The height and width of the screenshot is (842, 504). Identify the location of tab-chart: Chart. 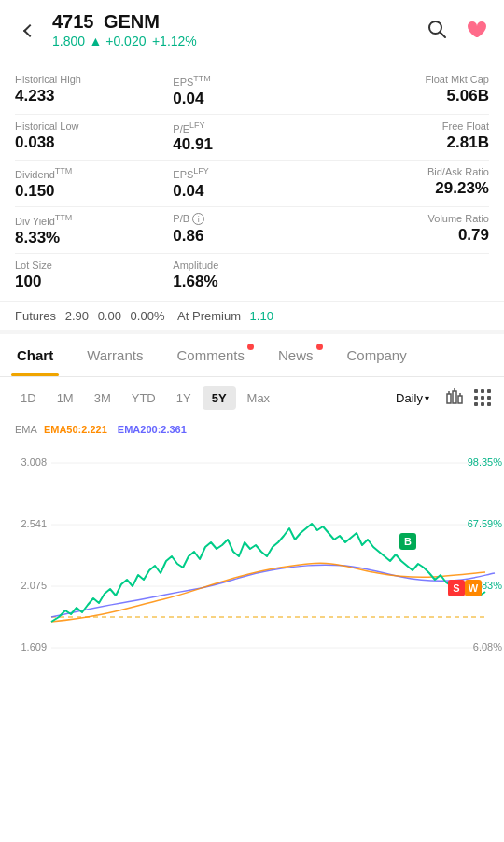
(35, 355).